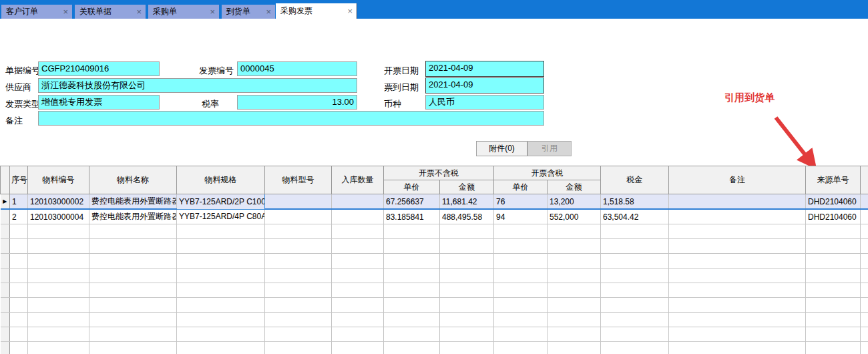 Image resolution: width=868 pixels, height=354 pixels. Describe the element at coordinates (521, 187) in the screenshot. I see `column-subheader-taxed_price: 单价` at that location.